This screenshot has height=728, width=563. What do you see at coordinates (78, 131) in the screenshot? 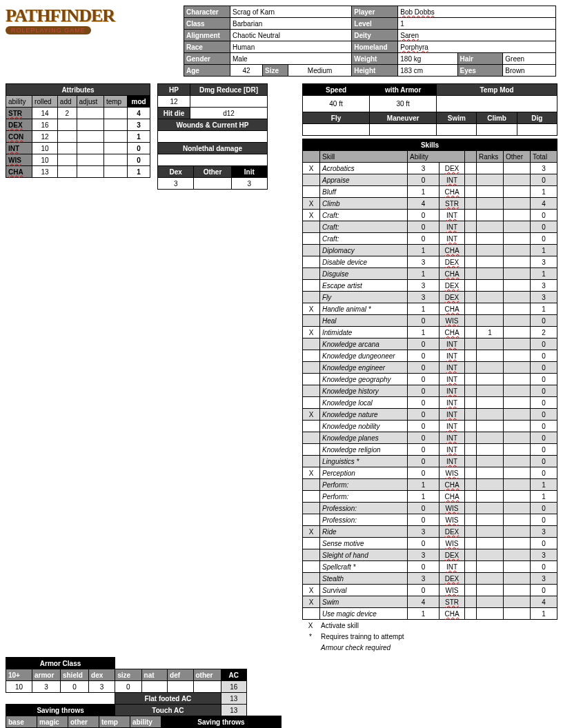
I see `attributes-table: Attributes abilityrolledaddadjusttempmod…` at bounding box center [78, 131].